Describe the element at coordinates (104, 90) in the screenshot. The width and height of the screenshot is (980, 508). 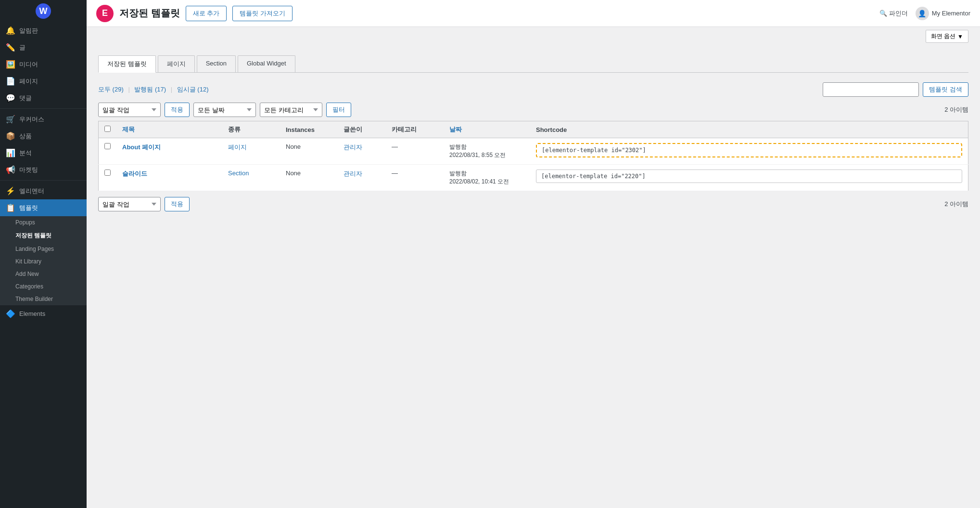
I see `all-label: 모두` at that location.